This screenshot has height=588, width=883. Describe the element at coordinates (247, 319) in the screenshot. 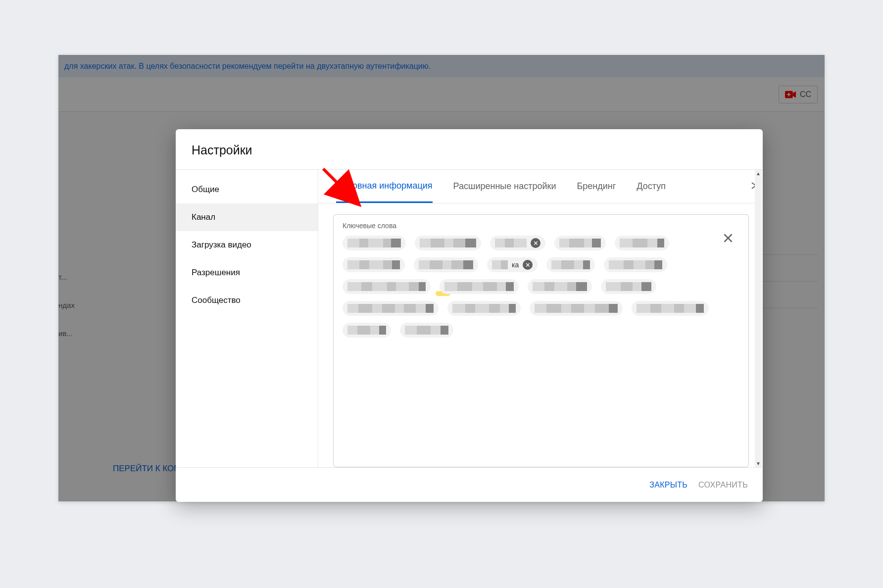

I see `settings-sidebar: Общие Канал Загрузка видео Разрешения Со…` at that location.